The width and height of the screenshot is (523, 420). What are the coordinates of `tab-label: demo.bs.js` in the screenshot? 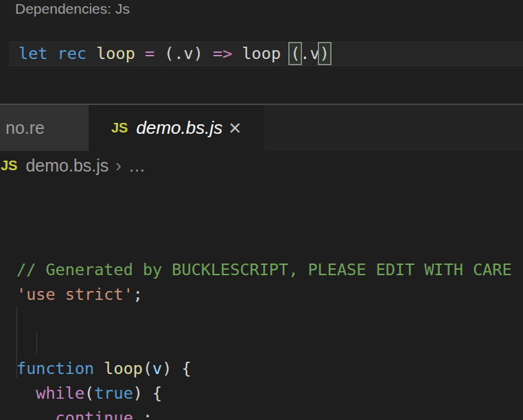 It's located at (179, 128).